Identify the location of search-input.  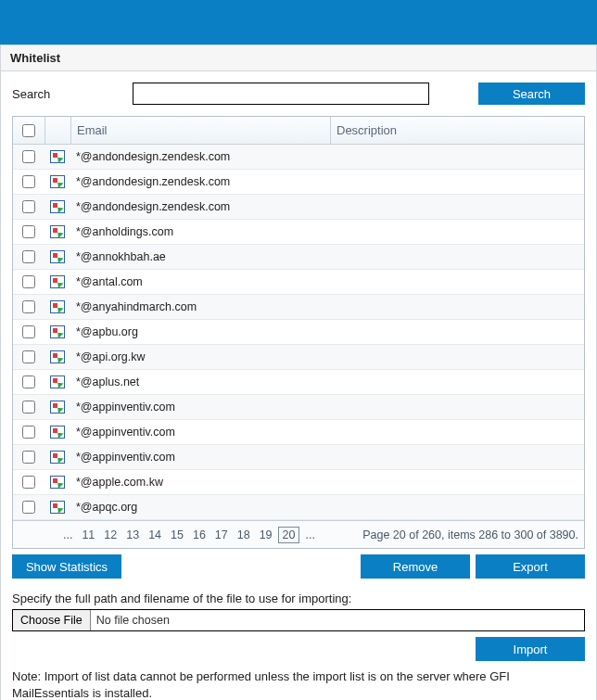
(281, 94).